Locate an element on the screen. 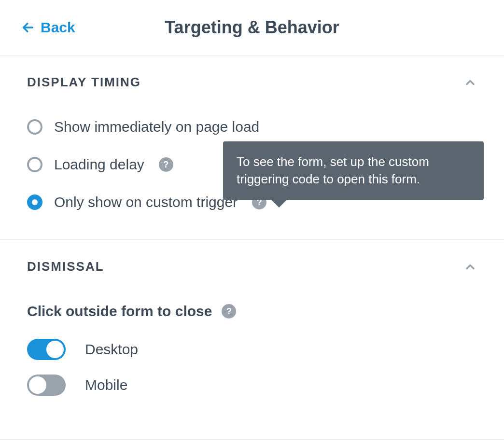 The image size is (504, 444). tooltip: To see the form, set up the custom trigg… is located at coordinates (353, 171).